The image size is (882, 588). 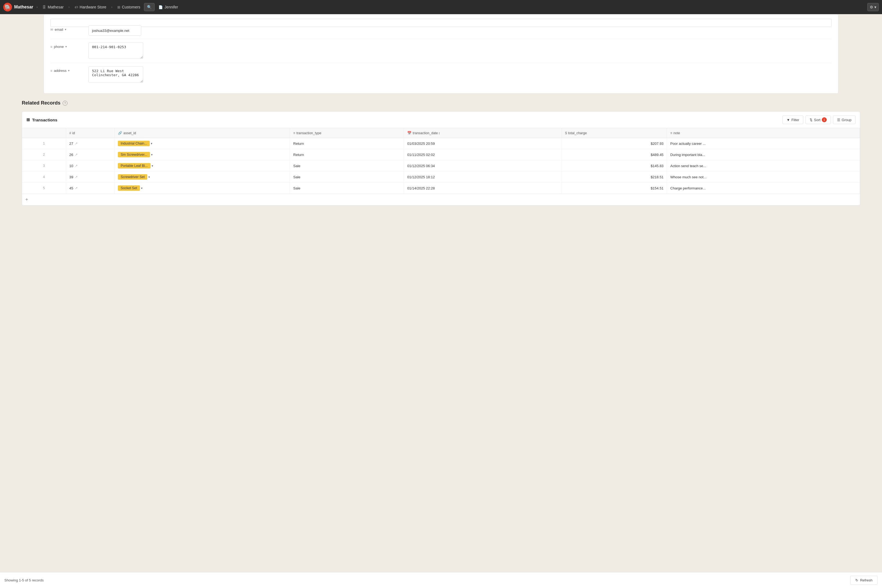 What do you see at coordinates (44, 166) in the screenshot?
I see `row-num-3: 3` at bounding box center [44, 166].